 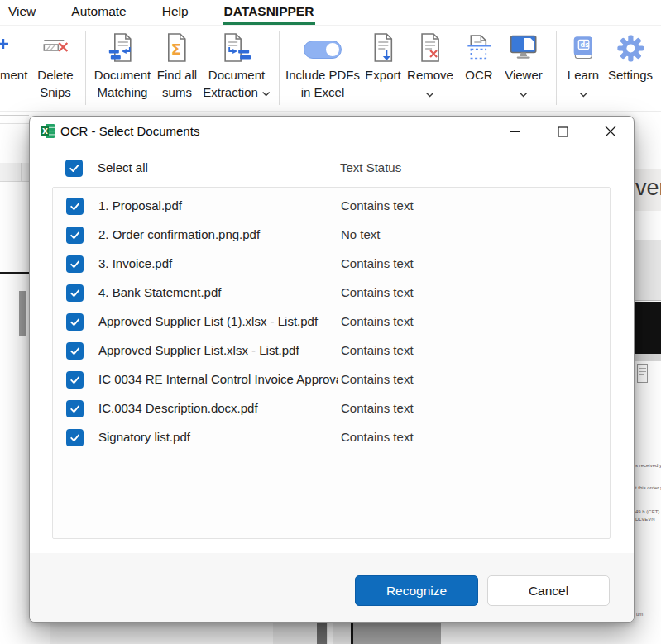 I want to click on ribbon-item-viewer: Viewer, so click(x=524, y=67).